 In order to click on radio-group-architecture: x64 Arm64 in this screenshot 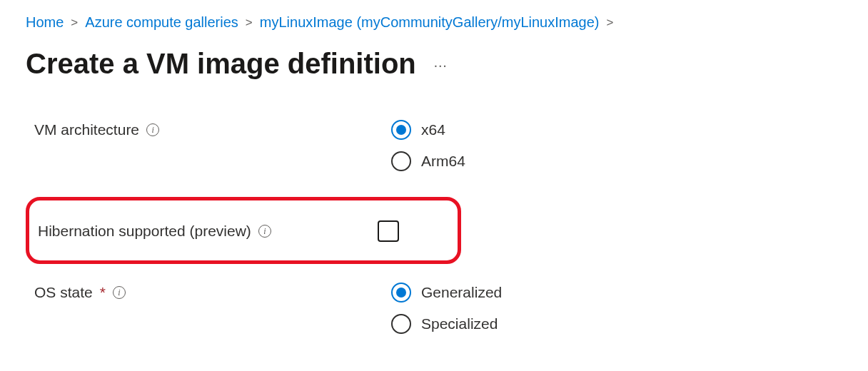, I will do `click(428, 146)`.